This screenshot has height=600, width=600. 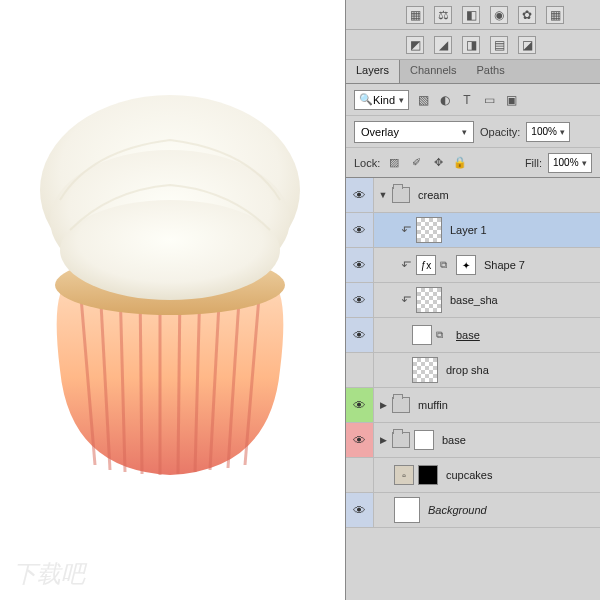 What do you see at coordinates (527, 15) in the screenshot?
I see `hue-icon: ✿` at bounding box center [527, 15].